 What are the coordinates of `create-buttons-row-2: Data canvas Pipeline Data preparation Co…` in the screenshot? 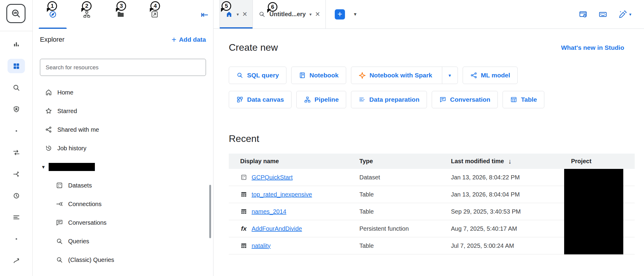 It's located at (387, 100).